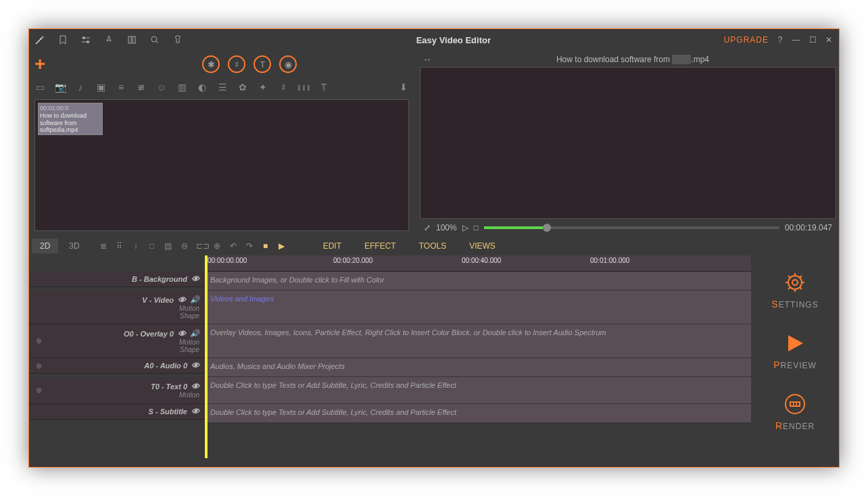  Describe the element at coordinates (249, 246) in the screenshot. I see `redo-icon: ↷` at that location.